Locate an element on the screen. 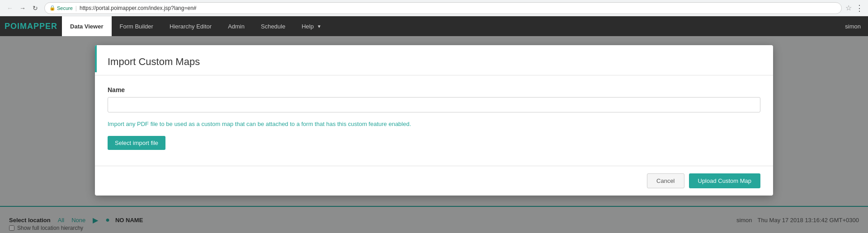 The image size is (868, 233). nav-tab-help: Help ▼ is located at coordinates (311, 26).